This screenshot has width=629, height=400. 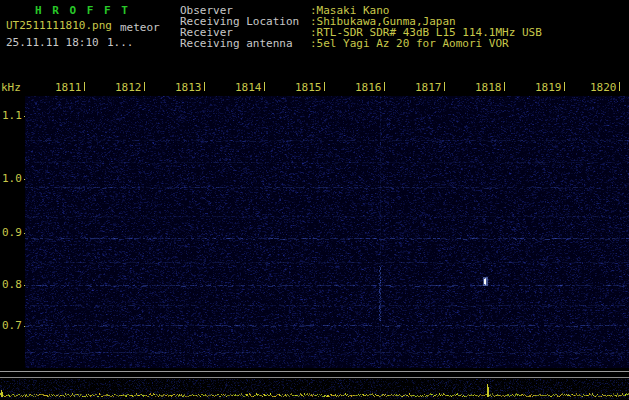 I want to click on time-tick-label: 1811, so click(x=70, y=88).